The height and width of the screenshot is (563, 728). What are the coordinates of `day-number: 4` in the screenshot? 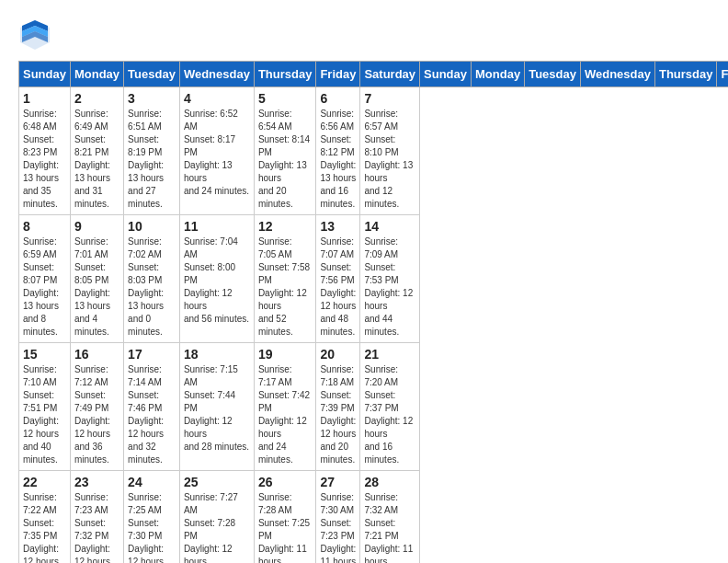 It's located at (217, 98).